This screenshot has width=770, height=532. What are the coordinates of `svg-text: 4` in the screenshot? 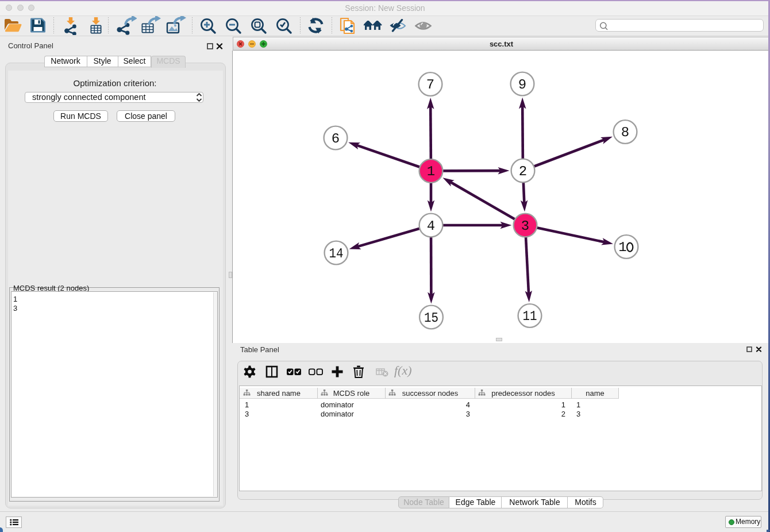 It's located at (431, 226).